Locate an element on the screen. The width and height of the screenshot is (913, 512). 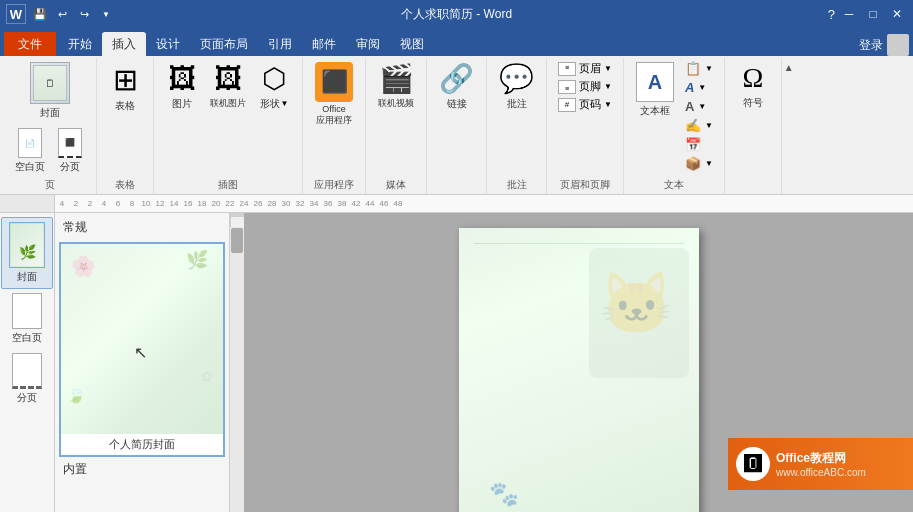
signature-button: ✍ ▼ is located at coordinates (699, 126).